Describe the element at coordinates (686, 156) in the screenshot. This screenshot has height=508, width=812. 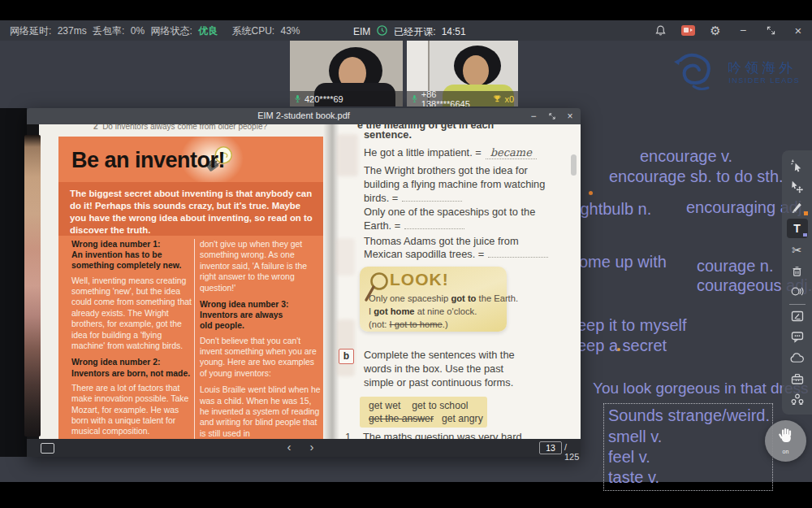
I see `annotation-text: encourage v.` at that location.